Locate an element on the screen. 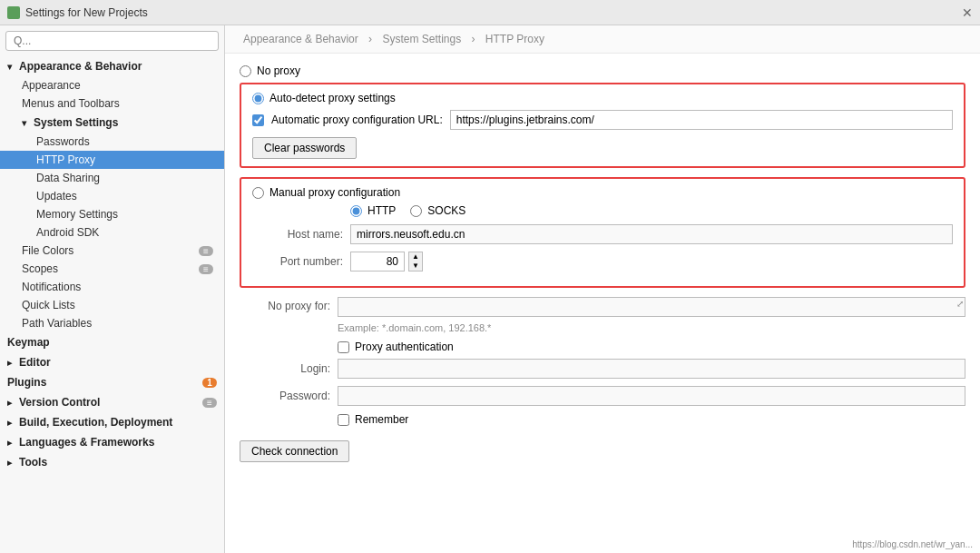  no-proxy-row: No proxy is located at coordinates (603, 71).